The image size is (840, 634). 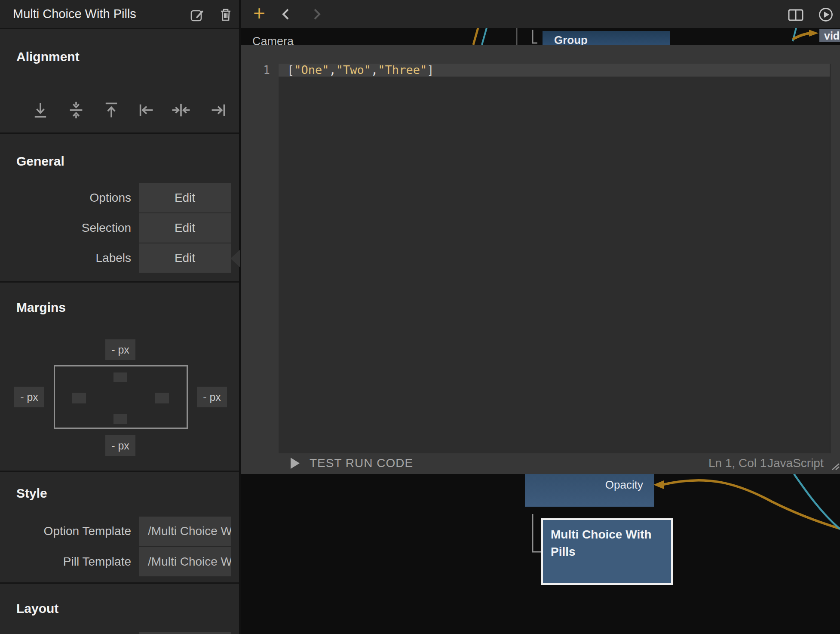 What do you see at coordinates (48, 57) in the screenshot?
I see `alignment-heading: Alignment` at bounding box center [48, 57].